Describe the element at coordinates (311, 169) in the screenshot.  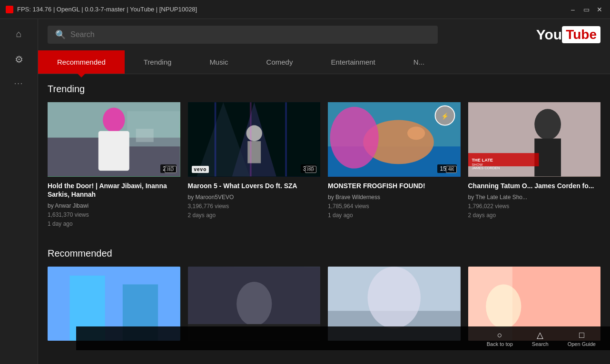
I see `quality-2: HD` at that location.